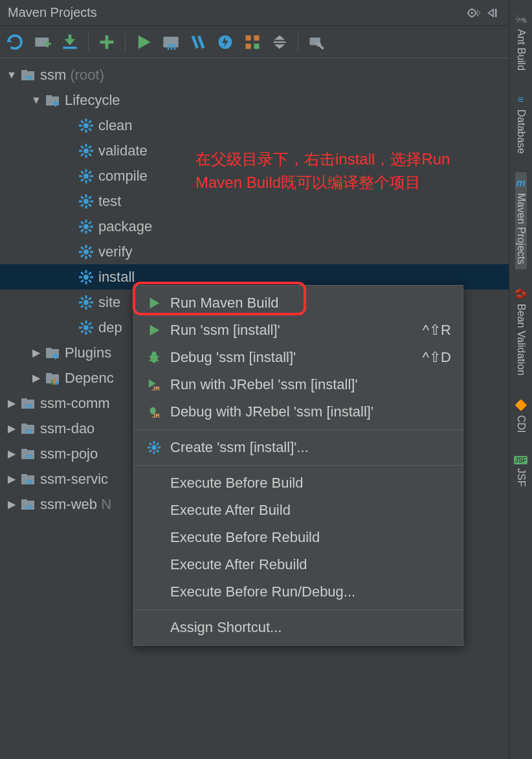 The height and width of the screenshot is (759, 532). I want to click on tree-root: ▼ ssm (root), so click(254, 75).